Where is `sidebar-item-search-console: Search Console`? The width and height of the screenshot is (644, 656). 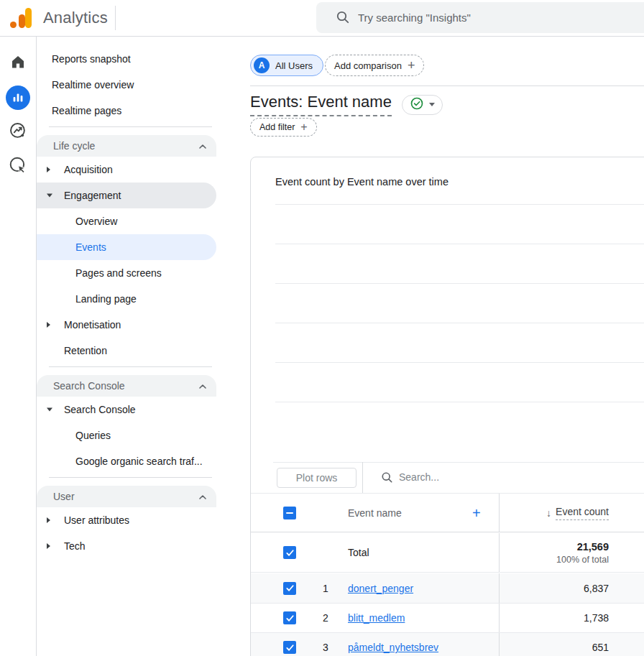 sidebar-item-search-console: Search Console is located at coordinates (126, 410).